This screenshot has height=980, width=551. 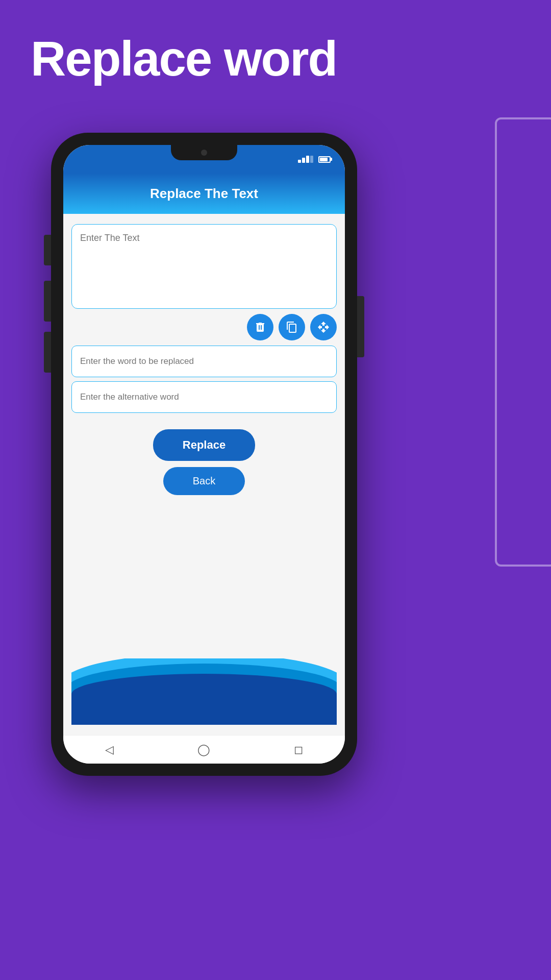 I want to click on back-nav-icon: ◁, so click(x=109, y=750).